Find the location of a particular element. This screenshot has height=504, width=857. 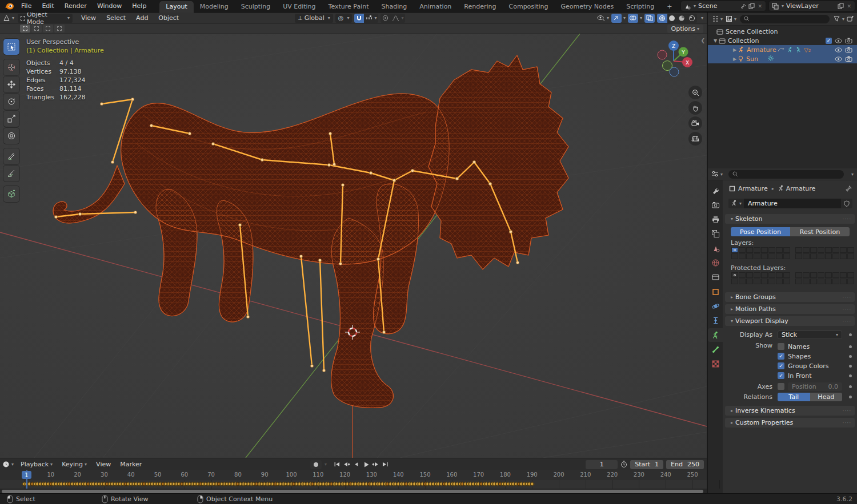

select-mode-new-button is located at coordinates (25, 29).